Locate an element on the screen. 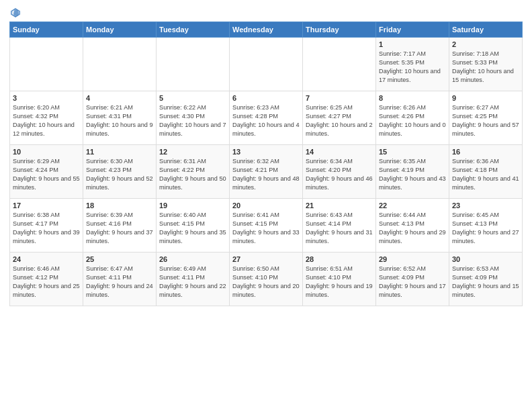 The height and width of the screenshot is (411, 532). calendar-cell: 19Sunrise: 6:40 AM Sunset: 4:15 PM Dayli… is located at coordinates (193, 226).